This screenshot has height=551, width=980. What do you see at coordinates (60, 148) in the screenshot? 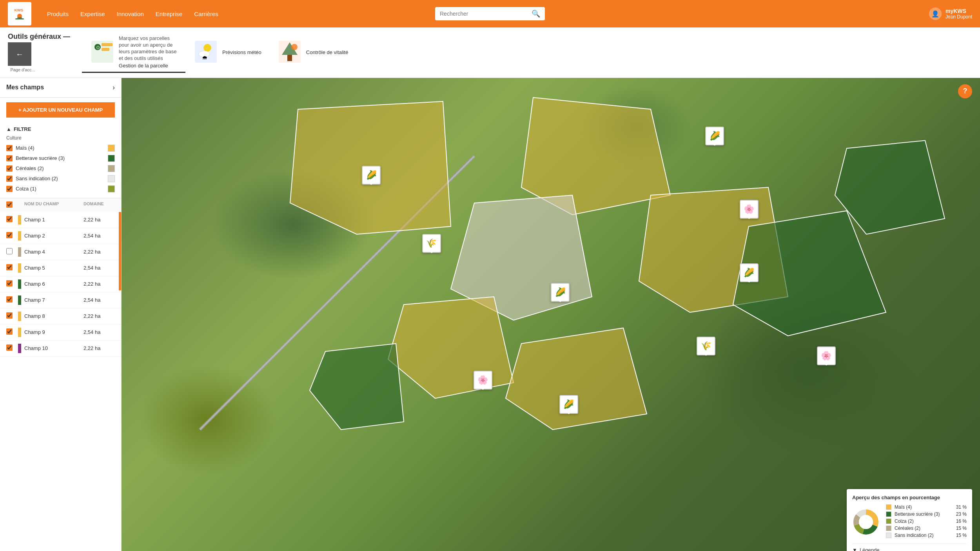
I see `filter-name-0: Maïs (4)` at bounding box center [60, 148].